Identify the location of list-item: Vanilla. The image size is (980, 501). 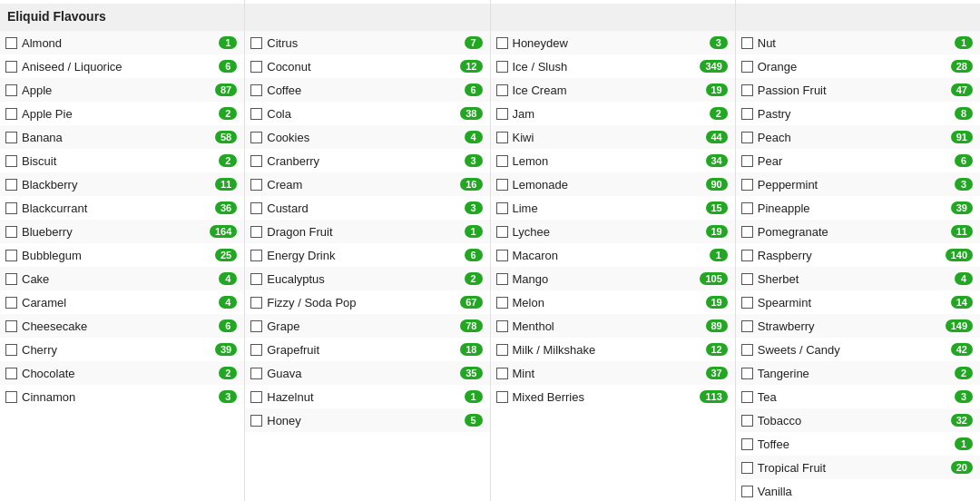
(858, 490).